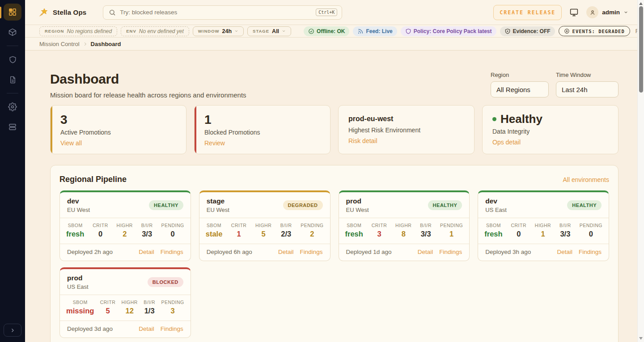 The height and width of the screenshot is (342, 644). Describe the element at coordinates (407, 119) in the screenshot. I see `highest-risk-value: prod-eu-west` at that location.